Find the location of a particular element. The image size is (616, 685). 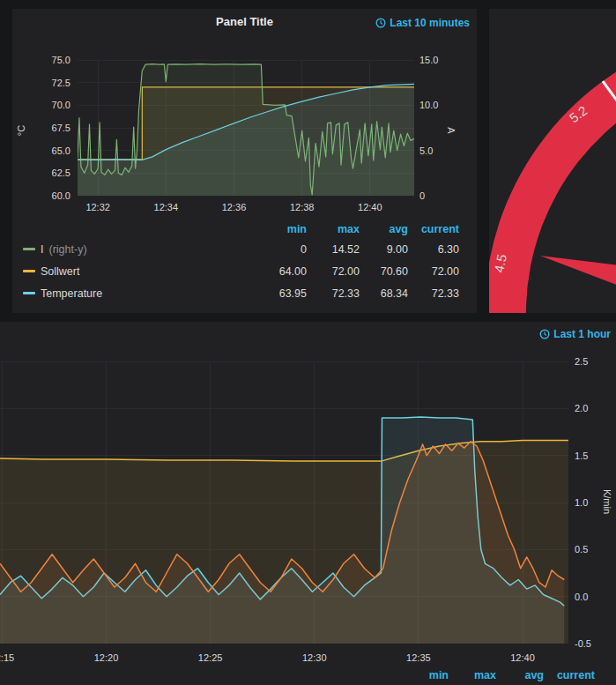

axis-tick-label: 0.0 is located at coordinates (582, 597).